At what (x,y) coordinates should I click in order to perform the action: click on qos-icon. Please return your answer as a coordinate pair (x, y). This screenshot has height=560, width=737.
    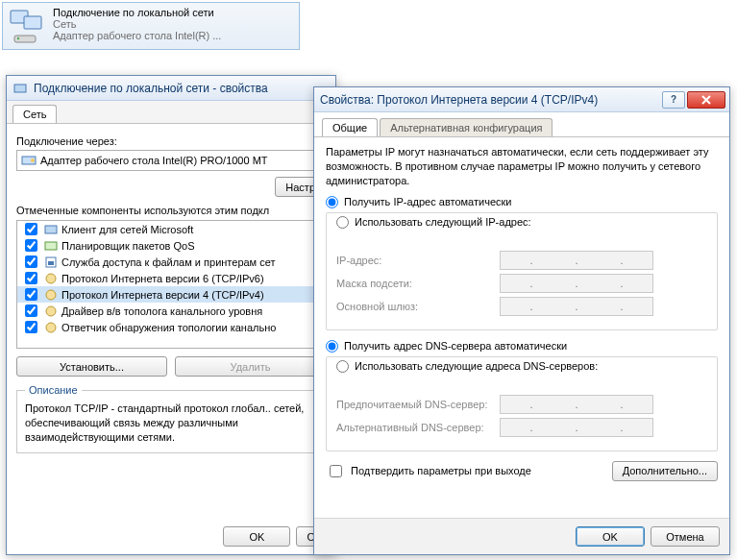
    Looking at the image, I should click on (51, 246).